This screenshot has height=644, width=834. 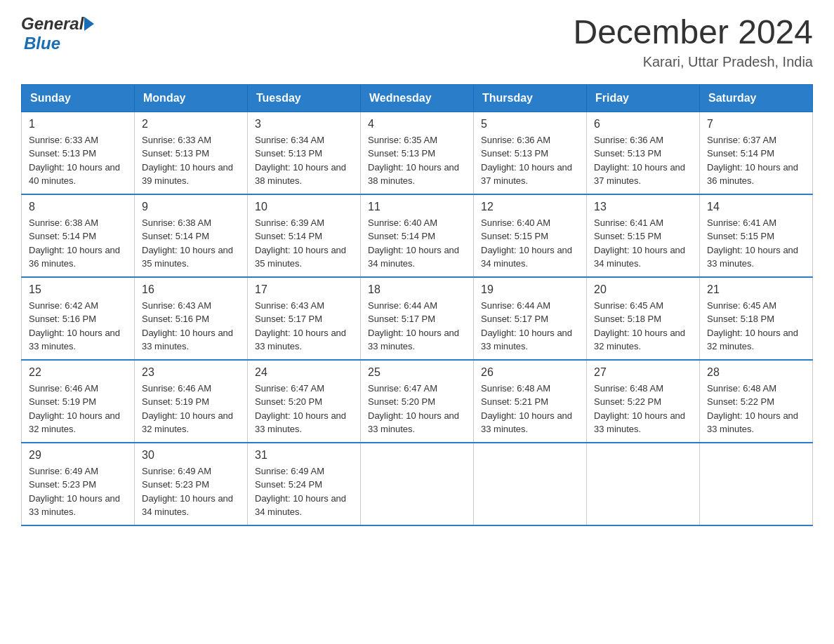 What do you see at coordinates (89, 24) in the screenshot?
I see `logo-arrow-icon` at bounding box center [89, 24].